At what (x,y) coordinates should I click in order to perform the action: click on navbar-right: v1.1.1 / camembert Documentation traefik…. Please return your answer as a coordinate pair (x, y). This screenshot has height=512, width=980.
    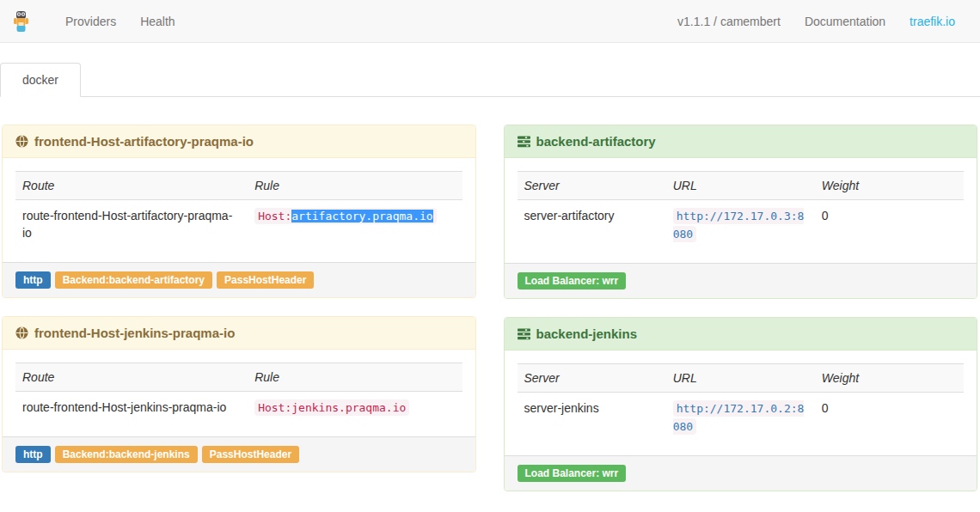
    Looking at the image, I should click on (817, 21).